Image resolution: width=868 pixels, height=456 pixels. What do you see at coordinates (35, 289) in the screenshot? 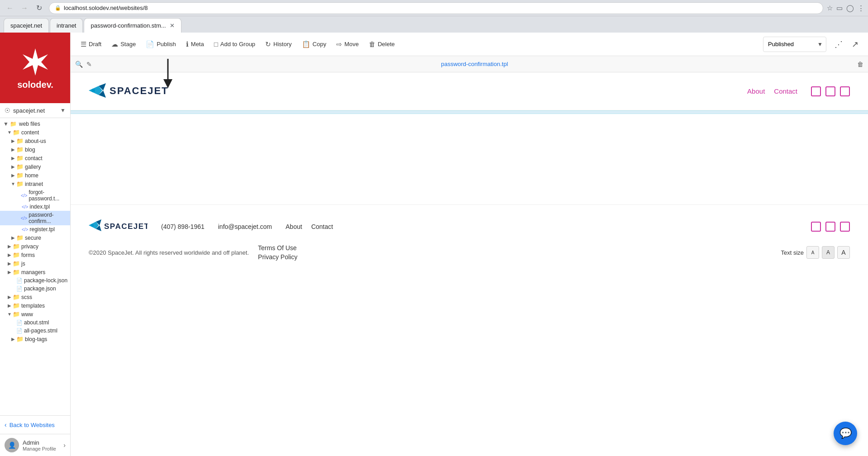
I see `tree-item-package-json: 📄 package.json` at bounding box center [35, 289].